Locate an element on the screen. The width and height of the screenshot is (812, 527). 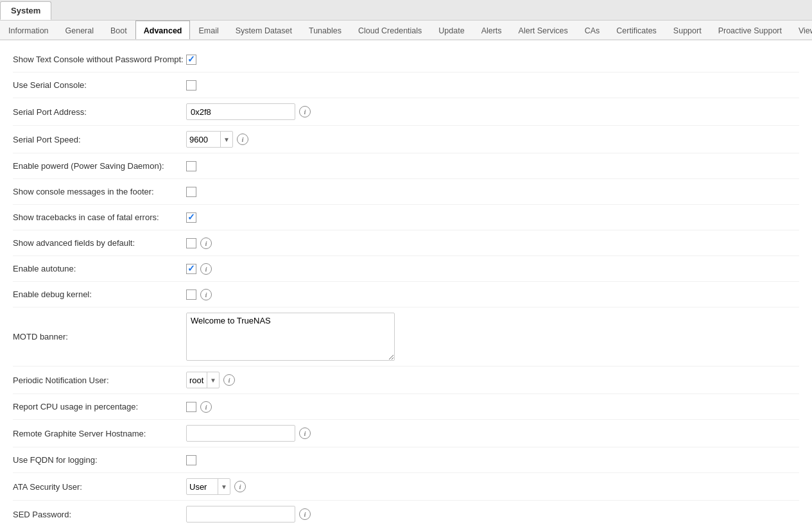
tab-update: Update is located at coordinates (451, 31).